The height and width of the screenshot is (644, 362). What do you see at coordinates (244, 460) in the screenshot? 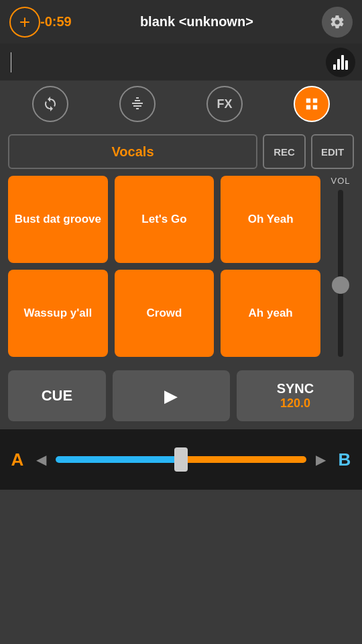
I see `cf-right-fill` at bounding box center [244, 460].